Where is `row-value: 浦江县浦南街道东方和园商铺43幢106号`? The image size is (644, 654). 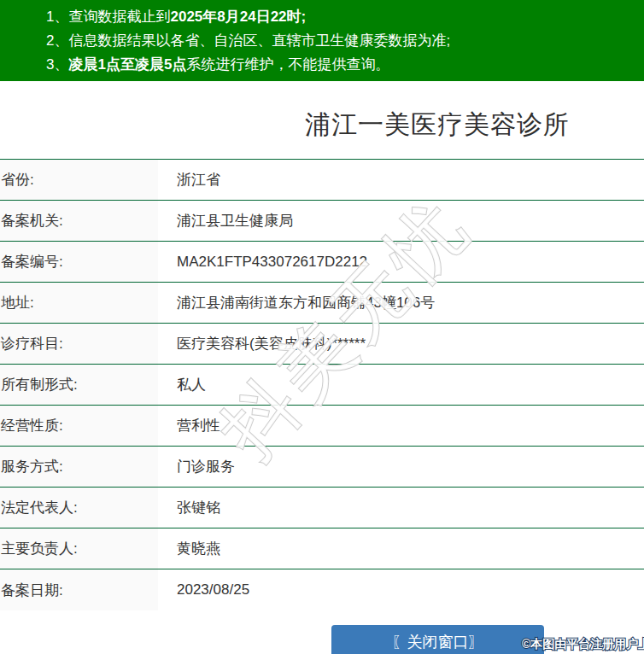
row-value: 浦江县浦南街道东方和园商铺43幢106号 is located at coordinates (401, 302).